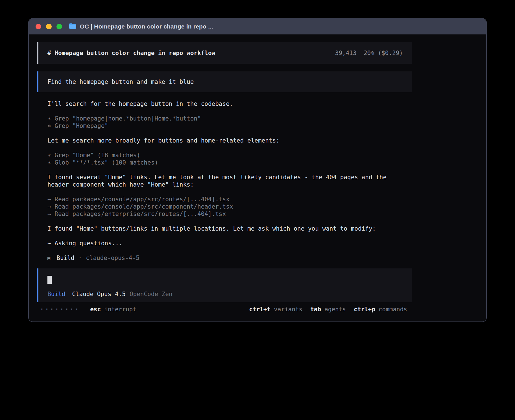 This screenshot has height=420, width=515. What do you see at coordinates (288, 309) in the screenshot?
I see `label-variants: variants` at bounding box center [288, 309].